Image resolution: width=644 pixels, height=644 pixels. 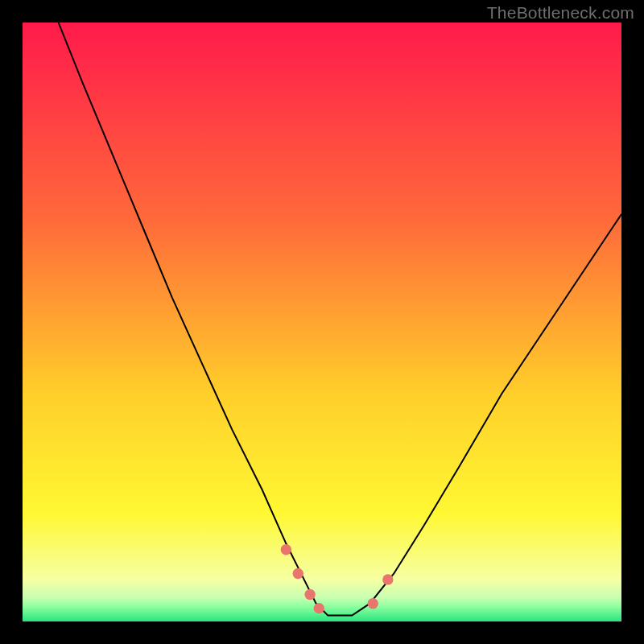 I want to click on attribution-label: TheBottleneck.com, so click(x=560, y=13).